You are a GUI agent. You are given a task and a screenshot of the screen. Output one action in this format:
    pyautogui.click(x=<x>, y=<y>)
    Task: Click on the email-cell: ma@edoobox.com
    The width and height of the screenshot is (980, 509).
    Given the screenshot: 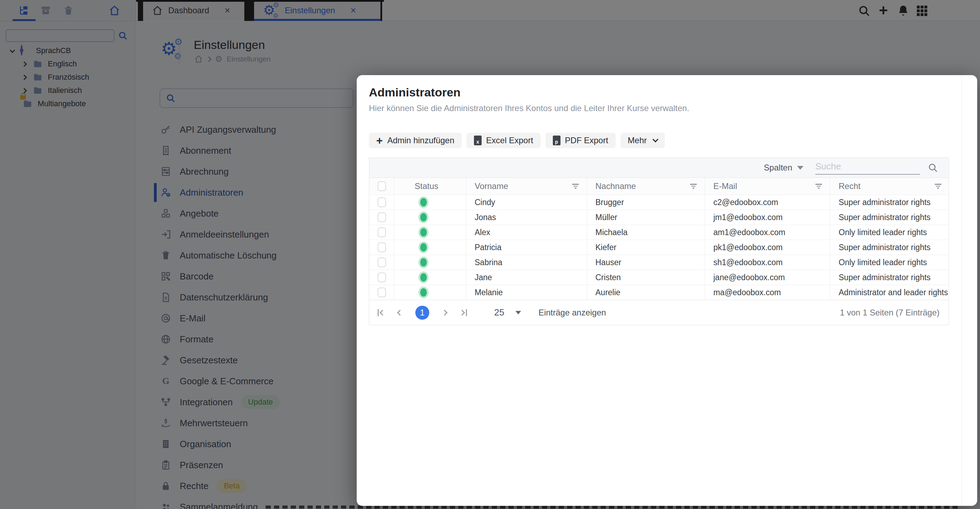 What is the action you would take?
    pyautogui.click(x=767, y=292)
    